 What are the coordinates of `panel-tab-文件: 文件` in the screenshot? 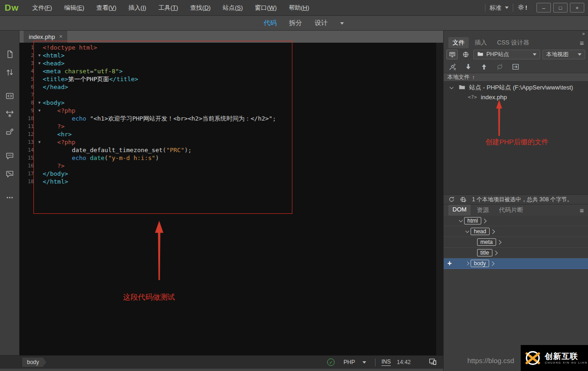 It's located at (459, 43).